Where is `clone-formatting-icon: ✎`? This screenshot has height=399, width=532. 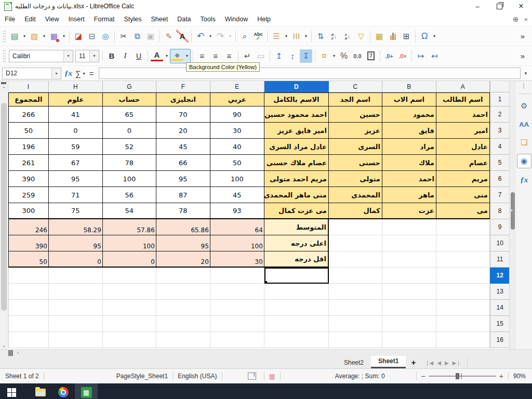 clone-formatting-icon: ✎ is located at coordinates (169, 36).